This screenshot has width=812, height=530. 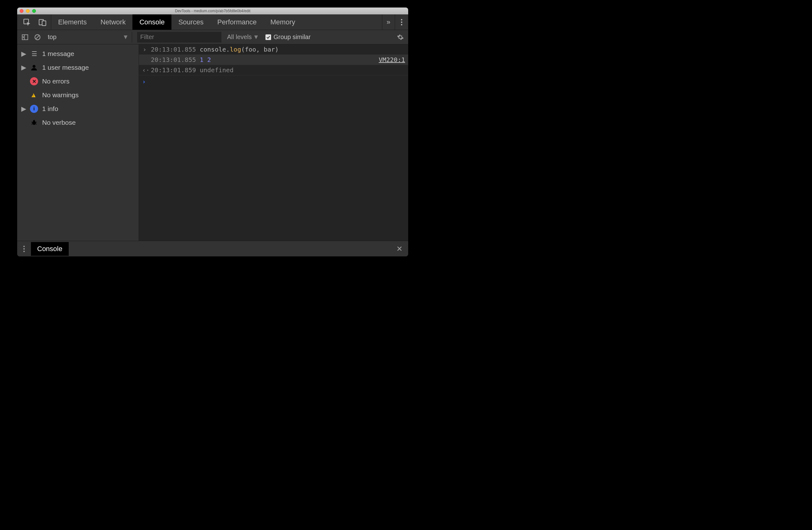 What do you see at coordinates (50, 249) in the screenshot?
I see `drawer-tab-console: Console` at bounding box center [50, 249].